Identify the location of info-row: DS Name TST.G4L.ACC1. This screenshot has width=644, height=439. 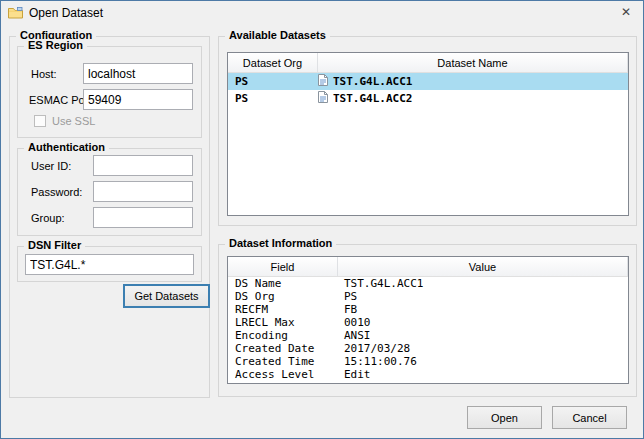
(428, 284).